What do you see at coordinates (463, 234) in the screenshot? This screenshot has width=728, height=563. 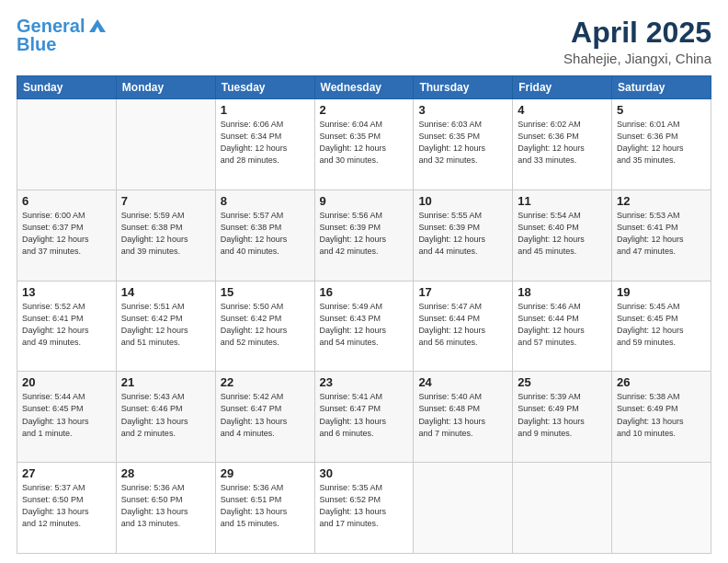 I see `day-info: Sunrise: 5:55 AM Sunset: 6:39 PM Dayligh…` at bounding box center [463, 234].